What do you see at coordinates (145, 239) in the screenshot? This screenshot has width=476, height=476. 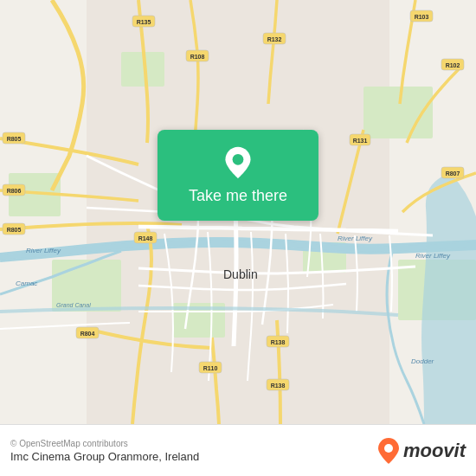 I see `svg-text: R148` at bounding box center [145, 239].